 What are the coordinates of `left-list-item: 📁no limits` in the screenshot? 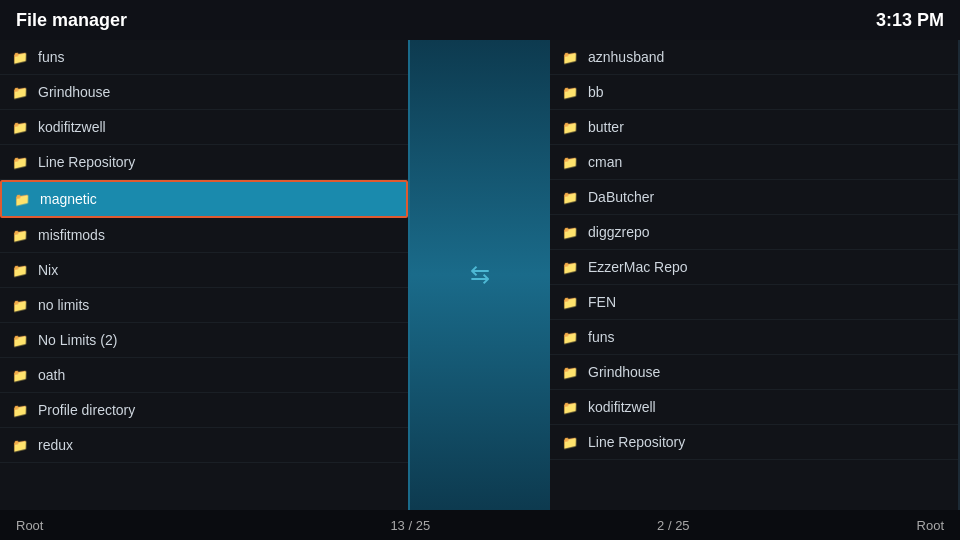 It's located at (204, 306).